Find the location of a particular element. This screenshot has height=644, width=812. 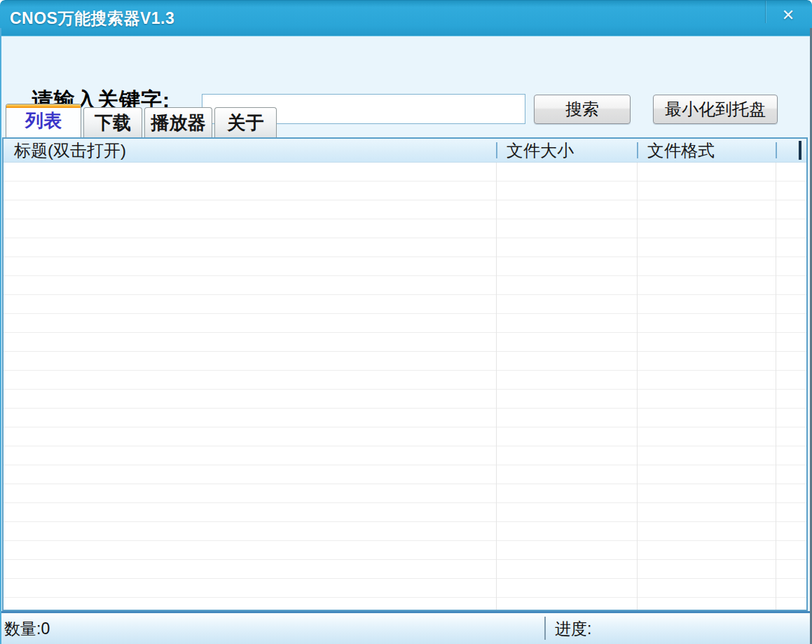

tab-about-label: 关于 is located at coordinates (246, 123).